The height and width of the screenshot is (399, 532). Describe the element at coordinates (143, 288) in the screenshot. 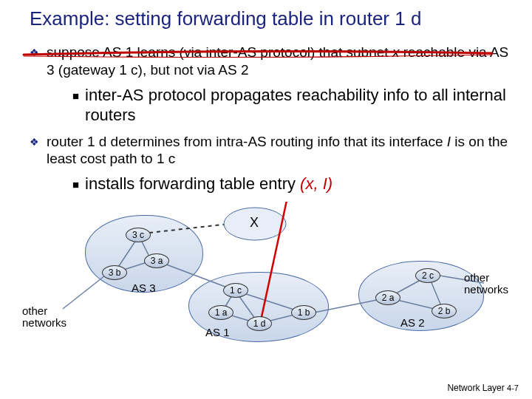

I see `as3-label: AS 3` at that location.